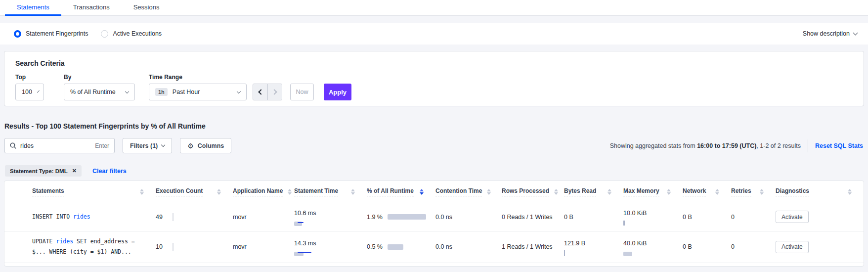  What do you see at coordinates (434, 247) in the screenshot?
I see `table-row: UPDATE rides SET end_address = $... WHER…` at bounding box center [434, 247].